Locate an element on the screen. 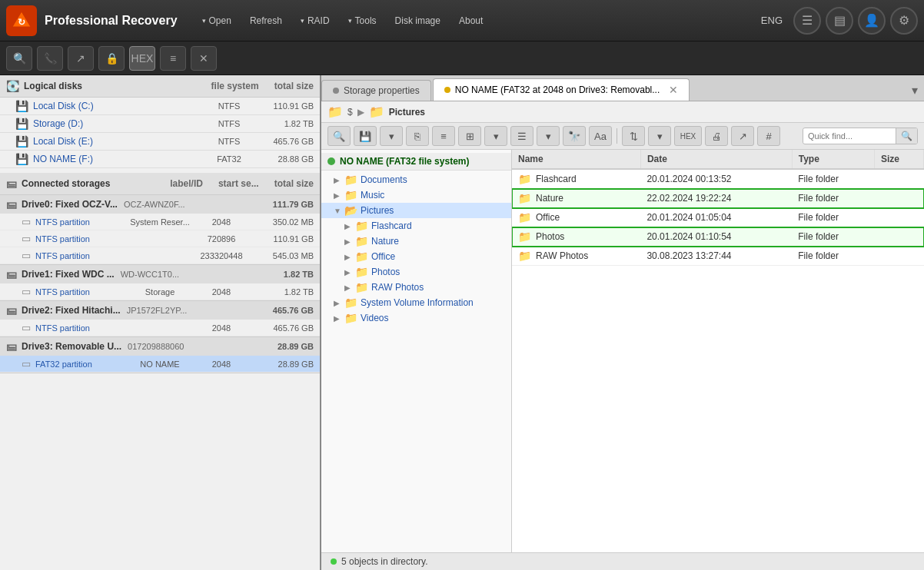  cell-size is located at coordinates (899, 237).